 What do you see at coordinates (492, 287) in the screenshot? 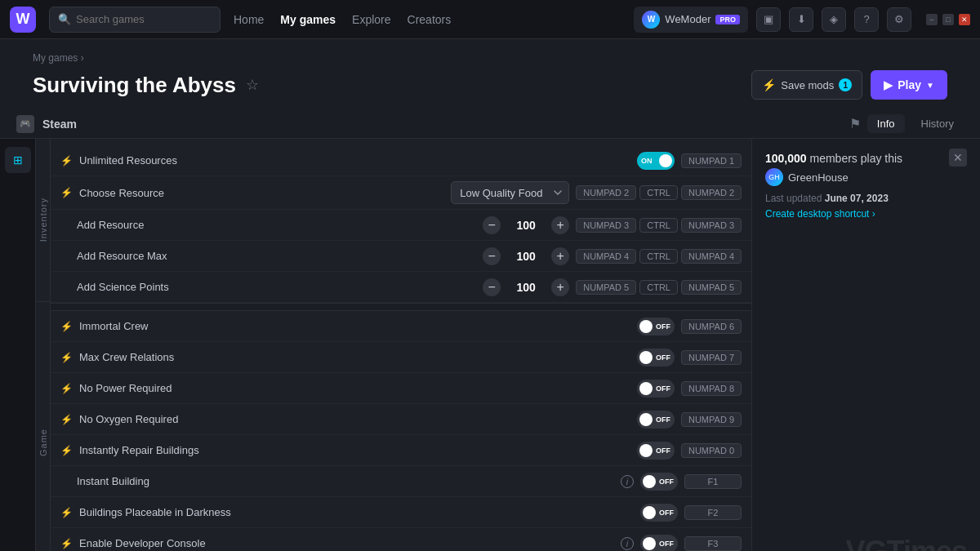
I see `decrement-science-points: −` at bounding box center [492, 287].